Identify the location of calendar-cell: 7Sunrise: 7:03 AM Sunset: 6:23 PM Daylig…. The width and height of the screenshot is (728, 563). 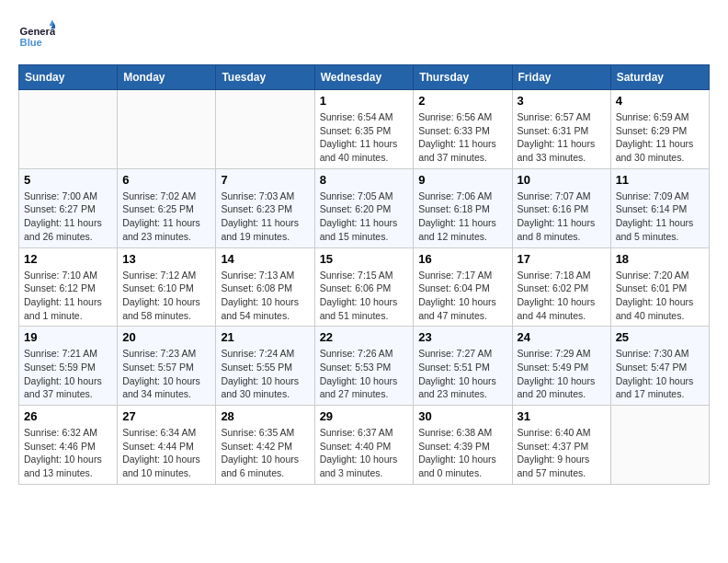
(265, 208).